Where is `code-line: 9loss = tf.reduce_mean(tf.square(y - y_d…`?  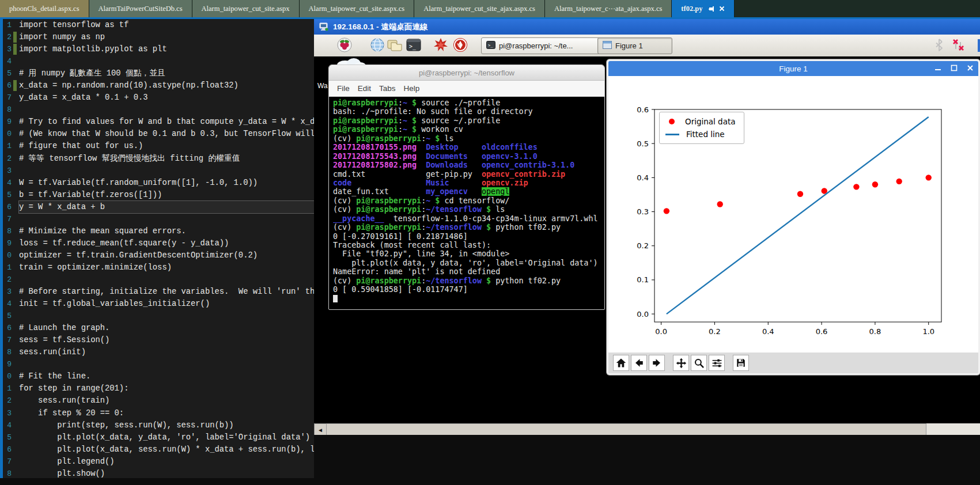 code-line: 9loss = tf.reduce_mean(tf.square(y - y_d… is located at coordinates (157, 243).